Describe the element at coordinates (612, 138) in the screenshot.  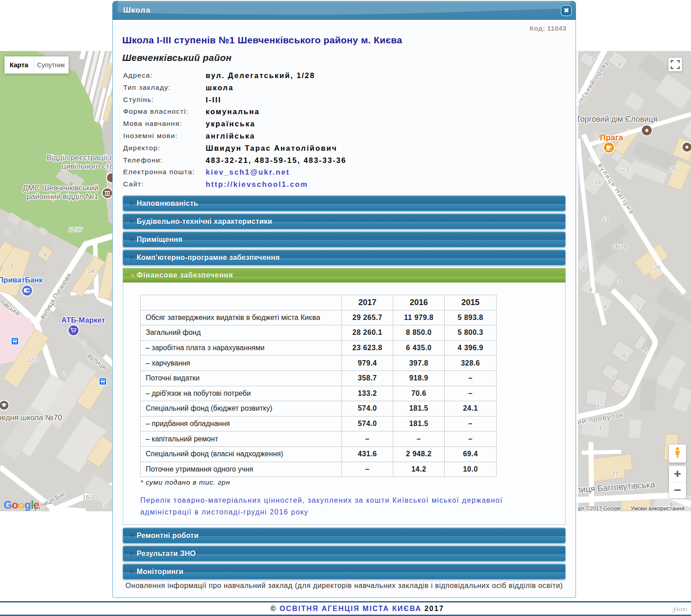
I see `svg-text: Прага` at that location.